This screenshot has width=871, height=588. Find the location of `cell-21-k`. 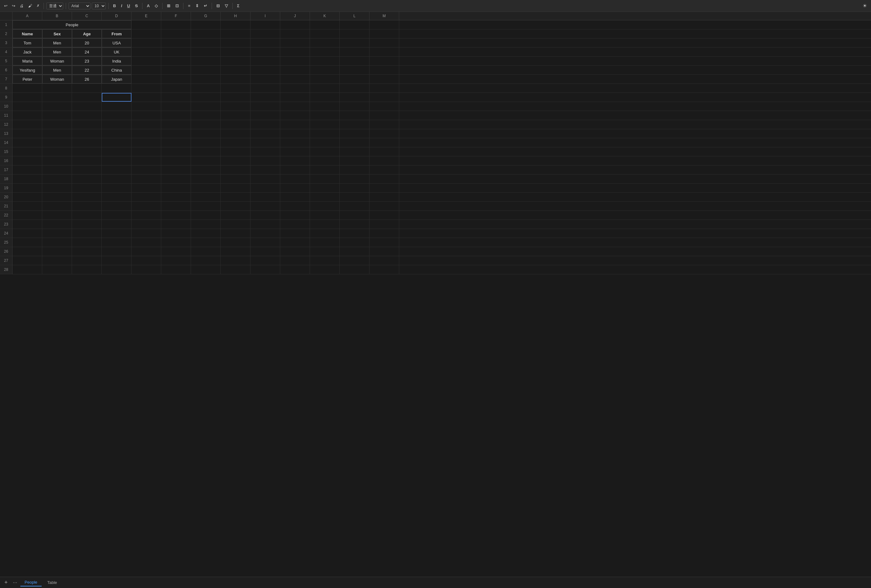

cell-21-k is located at coordinates (325, 206).